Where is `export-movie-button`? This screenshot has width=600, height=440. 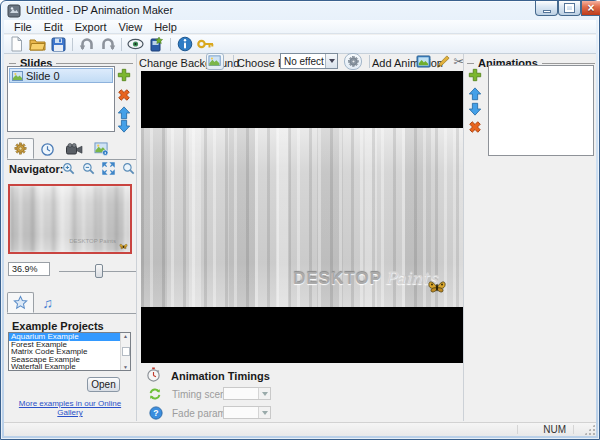 export-movie-button is located at coordinates (156, 44).